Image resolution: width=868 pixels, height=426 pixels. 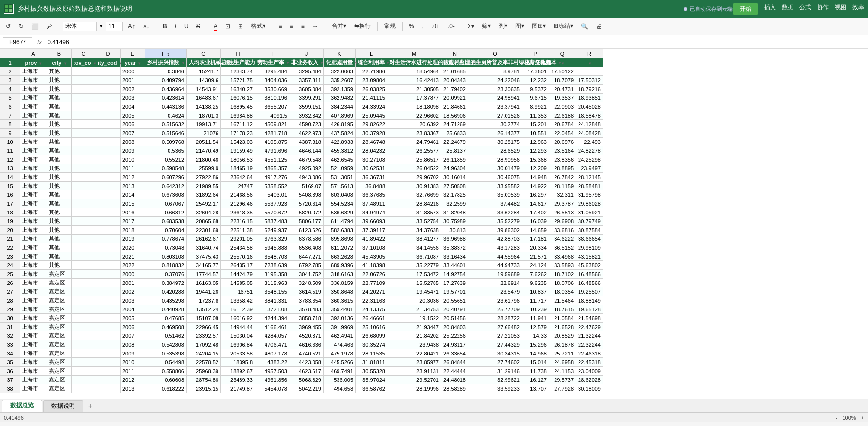 I want to click on cell: 18701.3, so click(x=204, y=116).